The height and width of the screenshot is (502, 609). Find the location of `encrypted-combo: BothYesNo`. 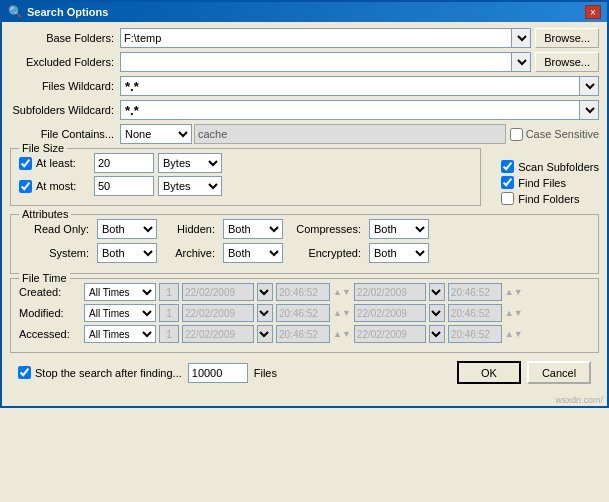

encrypted-combo: BothYesNo is located at coordinates (399, 253).